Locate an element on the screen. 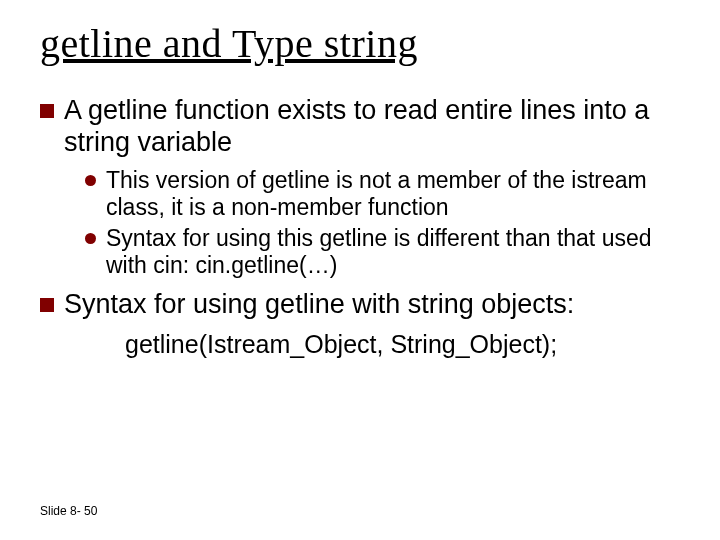 Image resolution: width=720 pixels, height=540 pixels. bullet-text: getline(Istream_Object, String_Object); is located at coordinates (341, 344).